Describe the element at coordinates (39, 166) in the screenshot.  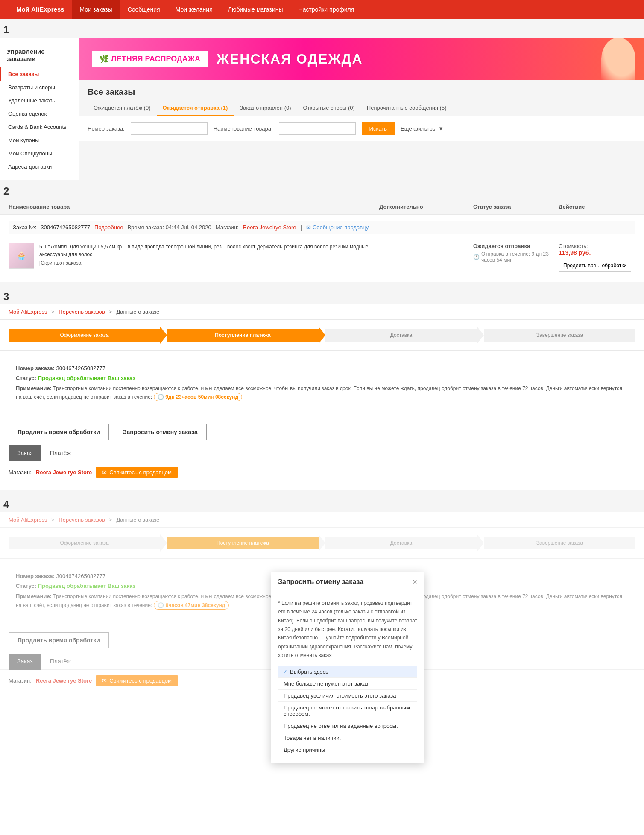
I see `sidebar-item-delivery-addresses: Адреса доставки` at that location.